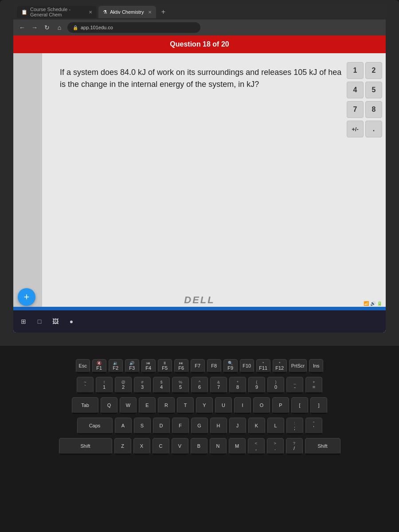 The width and height of the screenshot is (399, 532). I want to click on key-s: S, so click(142, 426).